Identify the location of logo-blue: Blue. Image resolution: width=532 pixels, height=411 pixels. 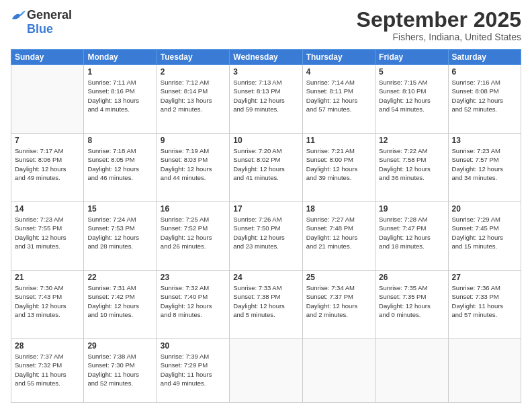
(40, 30).